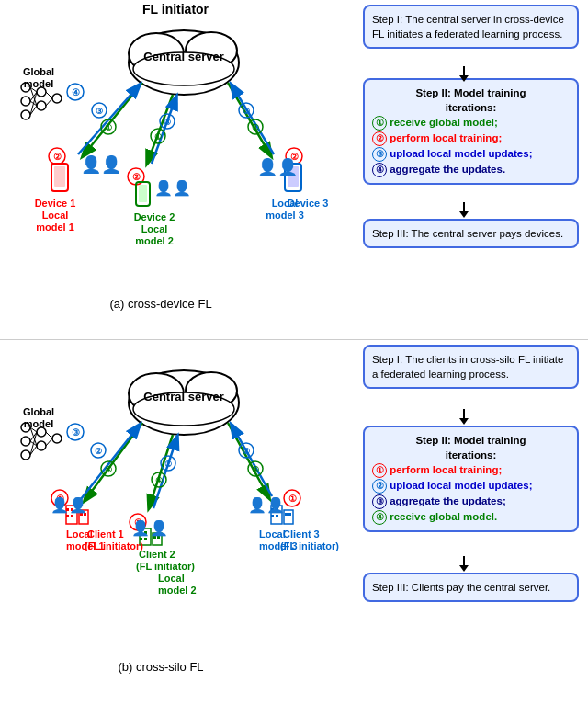  I want to click on svg-text: Central server, so click(184, 397).